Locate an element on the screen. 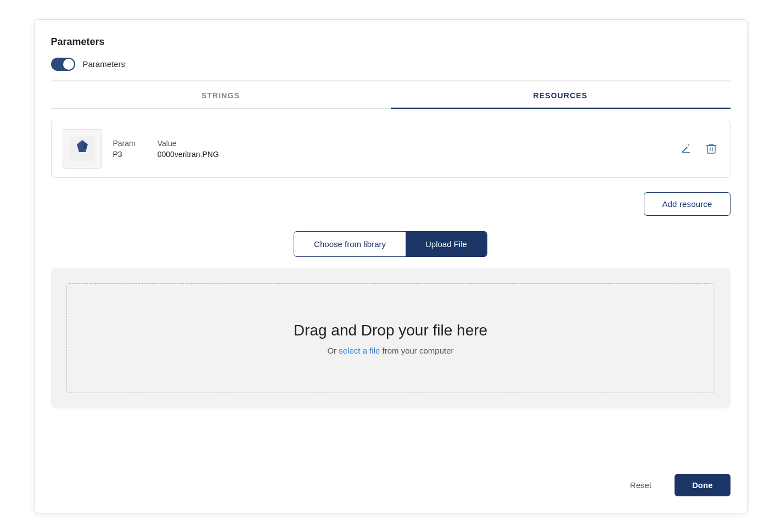 Image resolution: width=781 pixels, height=532 pixels. select-file-link: select a file is located at coordinates (359, 350).